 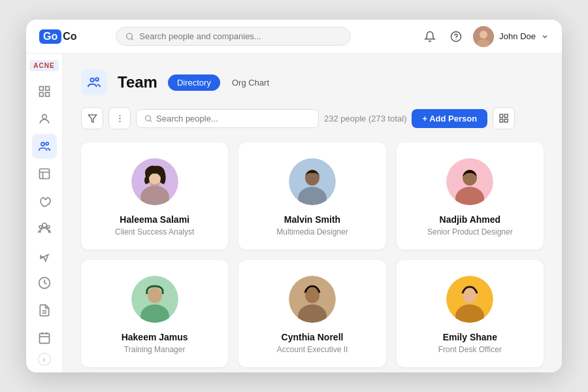 What do you see at coordinates (227, 119) in the screenshot?
I see `people-search-bar` at bounding box center [227, 119].